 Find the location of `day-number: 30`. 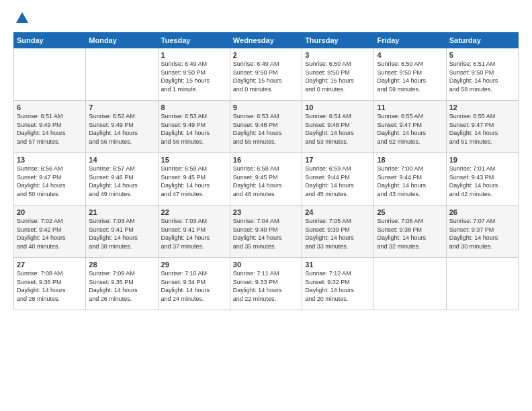

day-number: 30 is located at coordinates (266, 265).